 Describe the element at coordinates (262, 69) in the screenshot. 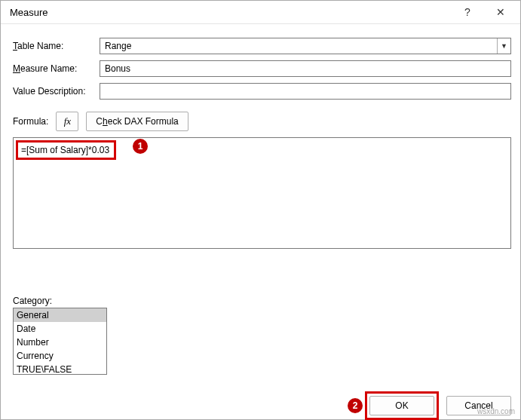

I see `row-measure-name: Measure Name:` at that location.